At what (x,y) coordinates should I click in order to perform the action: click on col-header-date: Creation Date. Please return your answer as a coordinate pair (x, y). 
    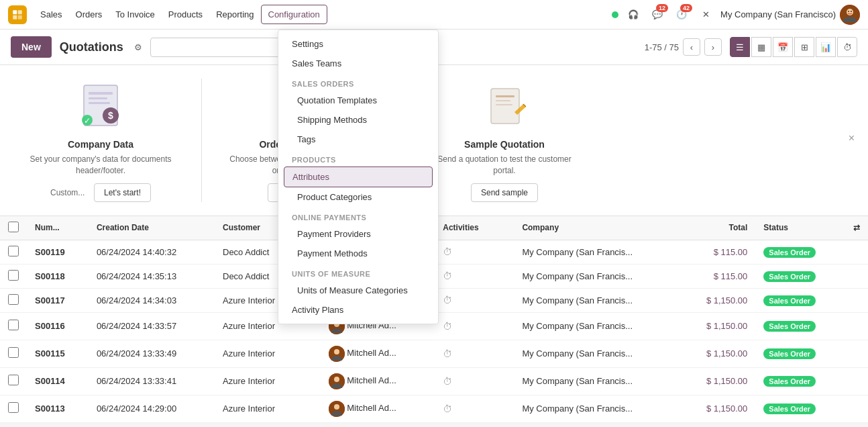
    Looking at the image, I should click on (152, 228).